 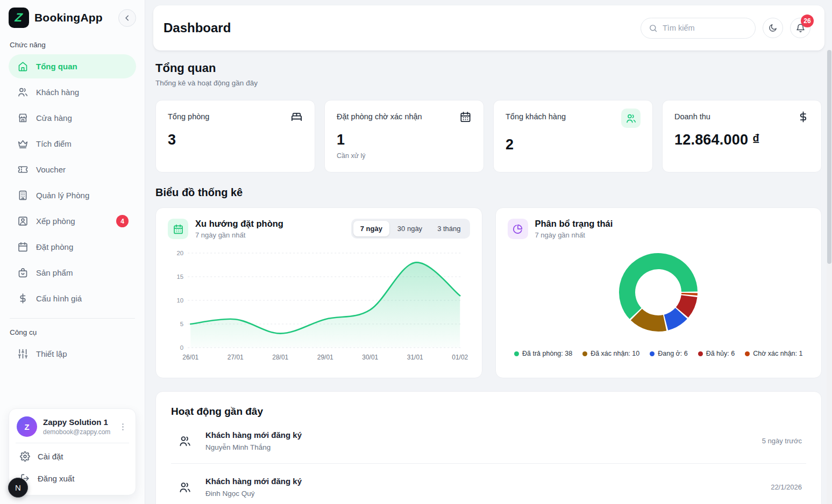 I want to click on logout-label: Đăng xuất, so click(x=56, y=478).